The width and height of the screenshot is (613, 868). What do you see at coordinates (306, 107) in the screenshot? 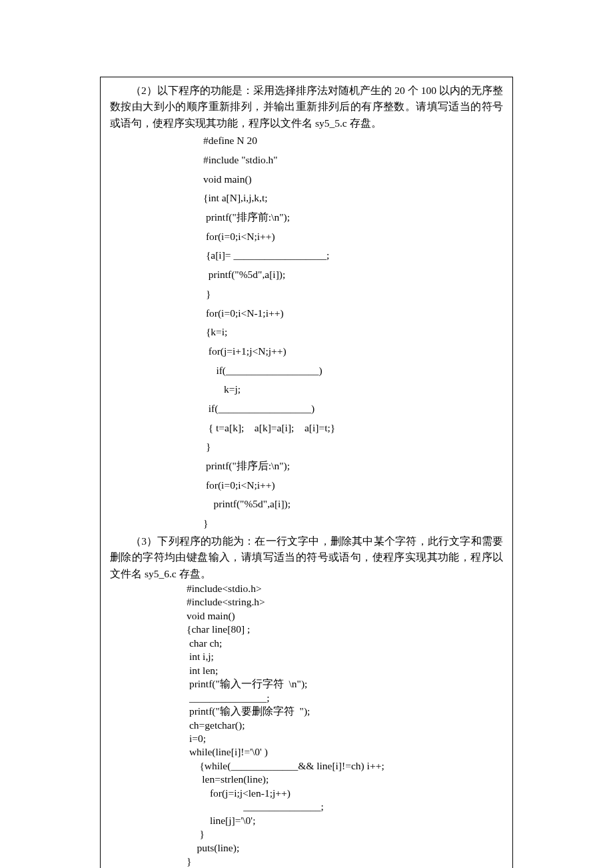
I see `question-2-intro: （2）以下程序的功能是：采用选择排序法对随机产生的 20 个 100 以内的无序…` at bounding box center [306, 107].